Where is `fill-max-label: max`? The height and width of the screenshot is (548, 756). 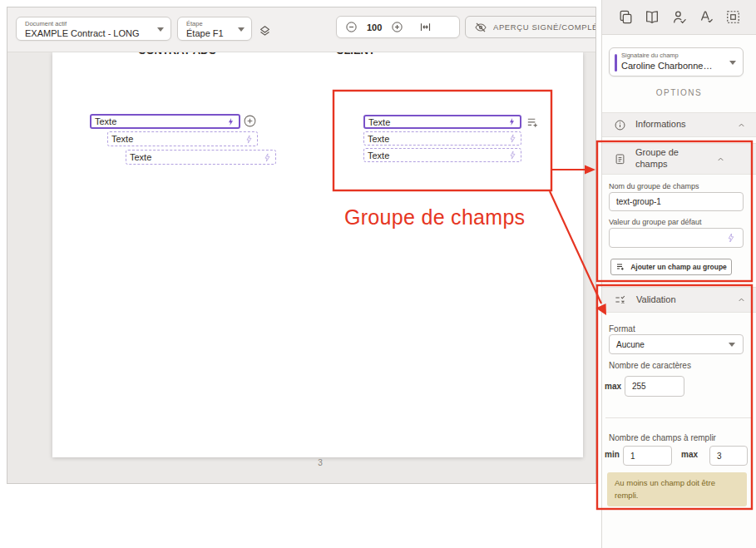 fill-max-label: max is located at coordinates (689, 454).